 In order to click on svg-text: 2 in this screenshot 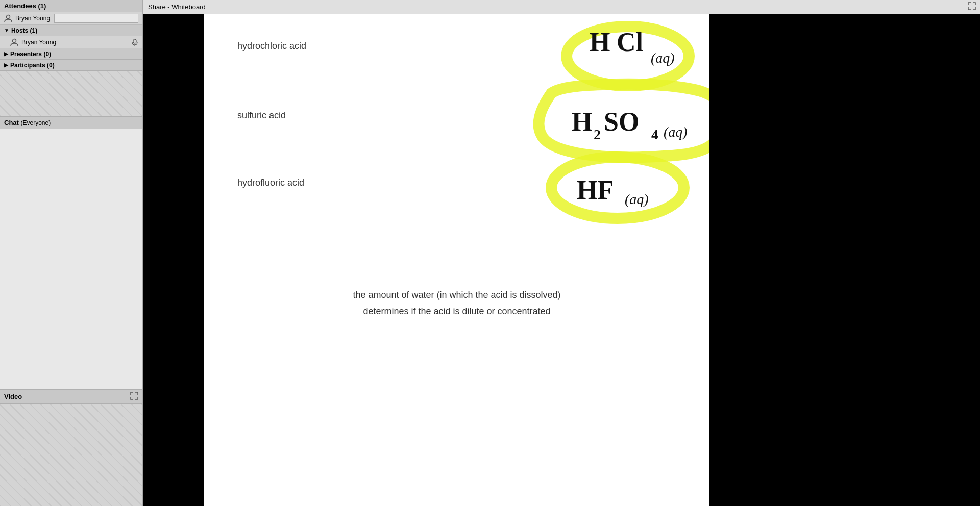, I will do `click(597, 135)`.